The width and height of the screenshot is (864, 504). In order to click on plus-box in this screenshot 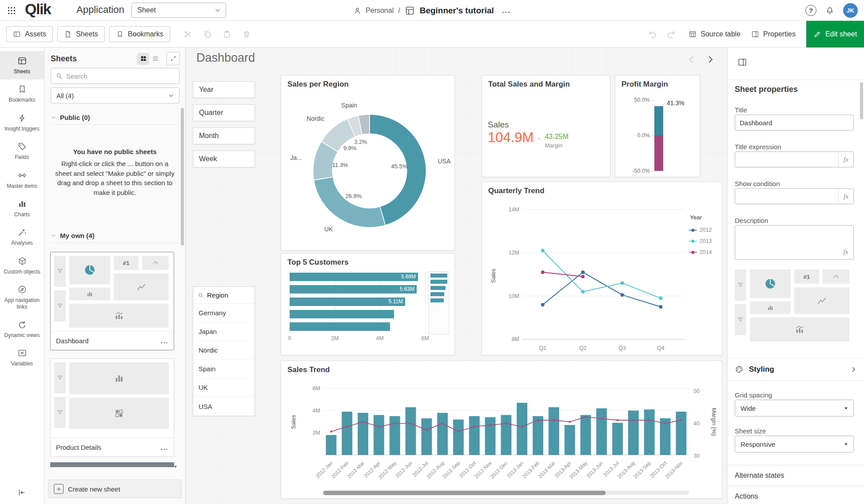, I will do `click(59, 489)`.